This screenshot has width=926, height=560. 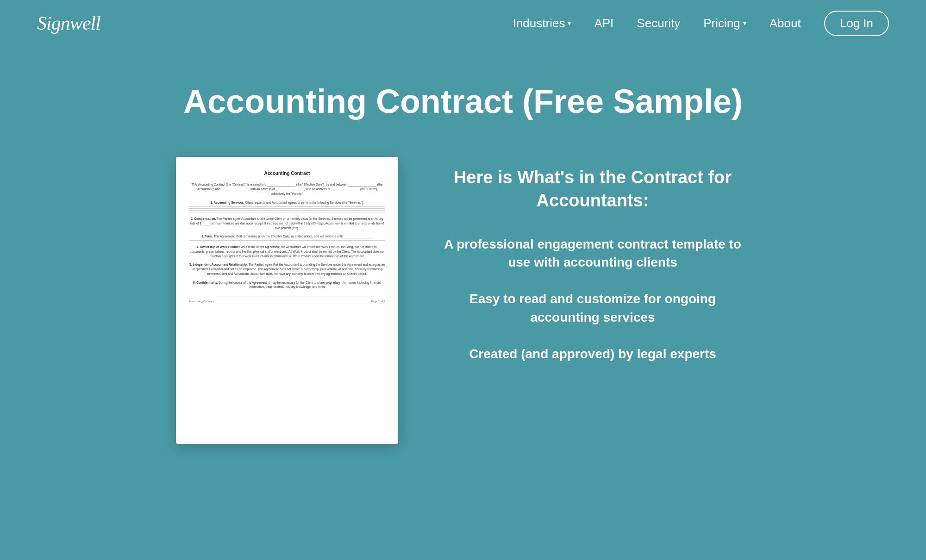 I want to click on nav-security: Security, so click(x=658, y=23).